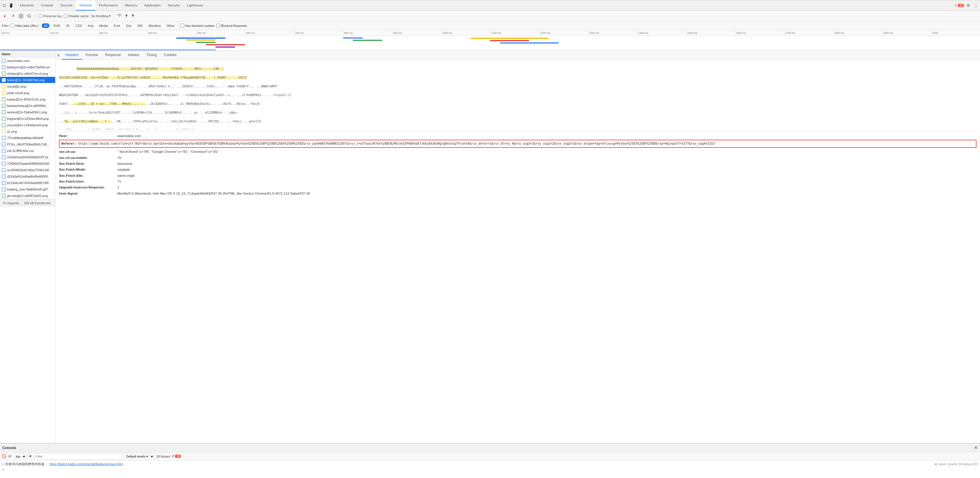  What do you see at coordinates (20, 456) in the screenshot?
I see `console-context-select: top` at bounding box center [20, 456].